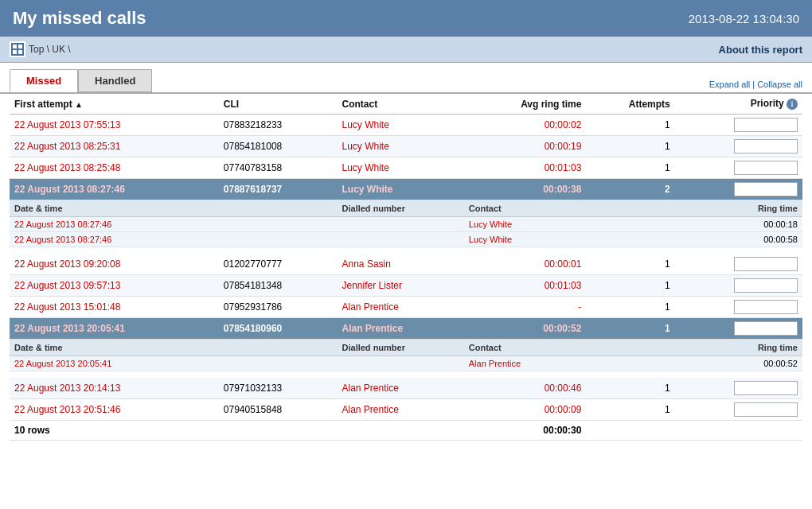 The image size is (812, 509). I want to click on nav-icon, so click(18, 49).